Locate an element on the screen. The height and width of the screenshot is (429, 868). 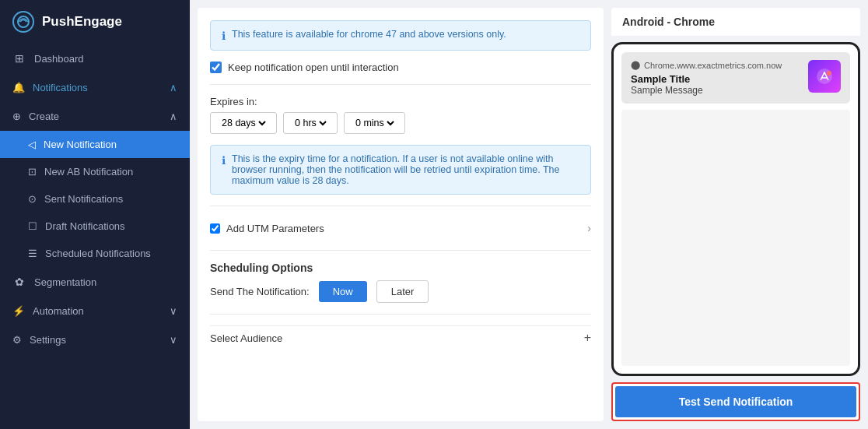
expires-row: 28 days 0 hrs 0 mins is located at coordinates (401, 123).